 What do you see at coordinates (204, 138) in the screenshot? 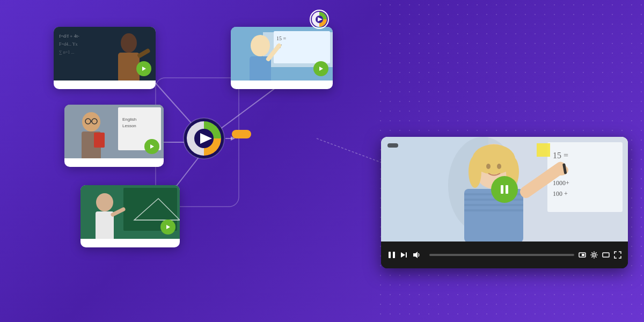
I see `hub-center-icon` at bounding box center [204, 138].